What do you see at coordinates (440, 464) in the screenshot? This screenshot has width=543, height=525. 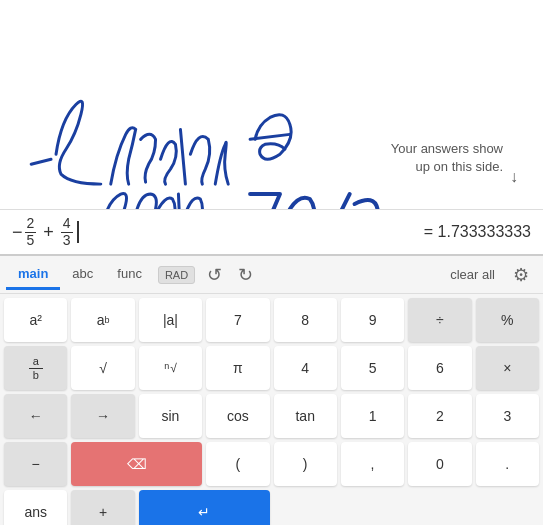 I see `btn-0: 0` at bounding box center [440, 464].